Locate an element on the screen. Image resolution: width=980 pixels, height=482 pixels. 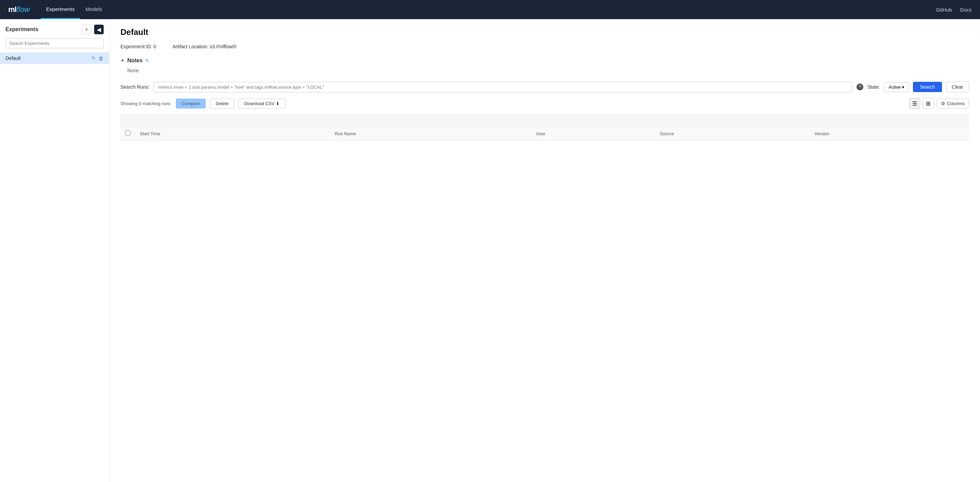
search-runs-input is located at coordinates (503, 87).